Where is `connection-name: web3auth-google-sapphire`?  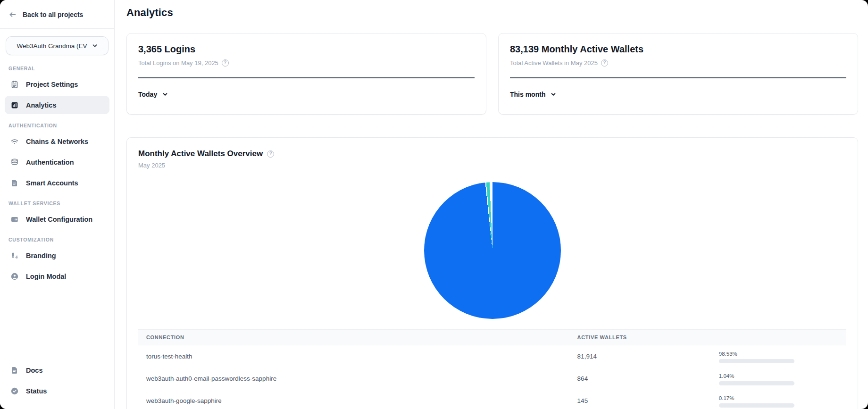 connection-name: web3auth-google-sapphire is located at coordinates (358, 401).